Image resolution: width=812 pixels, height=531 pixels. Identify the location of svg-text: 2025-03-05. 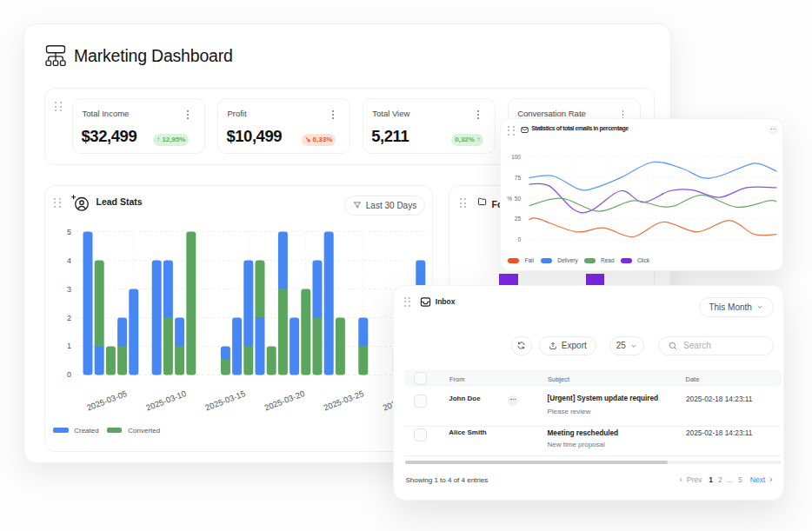
(106, 401).